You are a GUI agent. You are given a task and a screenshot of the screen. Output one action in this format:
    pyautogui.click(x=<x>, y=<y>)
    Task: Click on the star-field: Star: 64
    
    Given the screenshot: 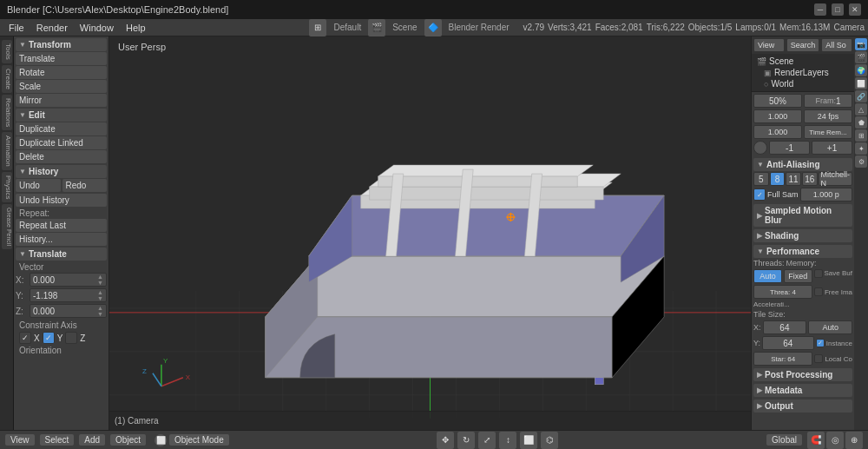 What is the action you would take?
    pyautogui.click(x=783, y=359)
    